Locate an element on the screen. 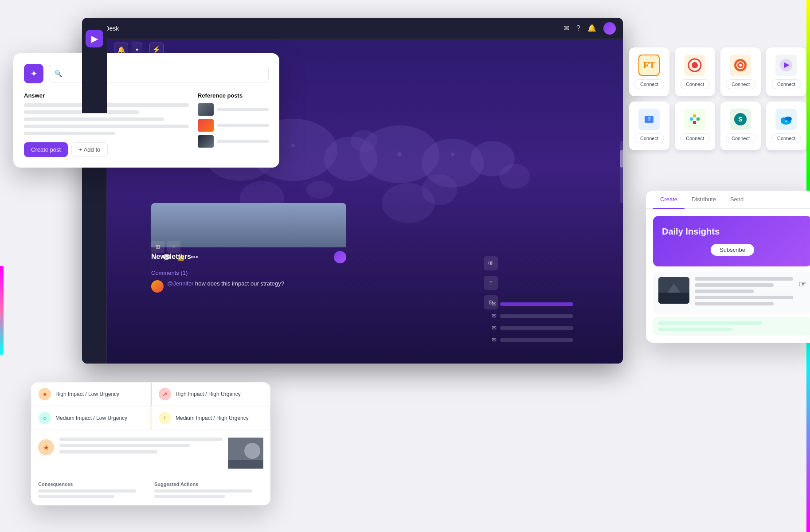 This screenshot has width=810, height=532. scrollbar-thumb is located at coordinates (622, 159).